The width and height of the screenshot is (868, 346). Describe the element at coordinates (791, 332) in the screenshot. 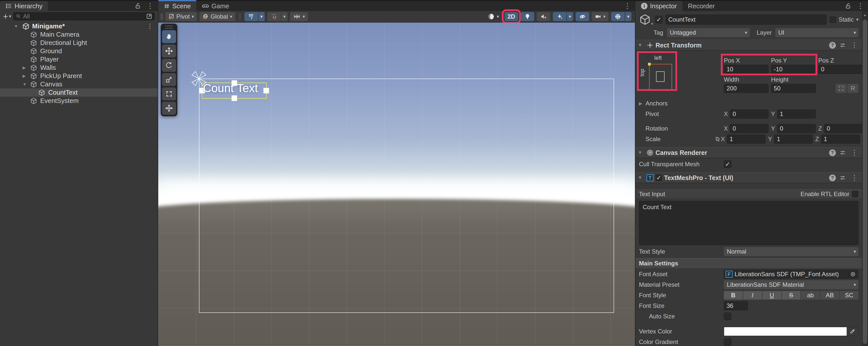

I see `vertex-color-swatch` at that location.